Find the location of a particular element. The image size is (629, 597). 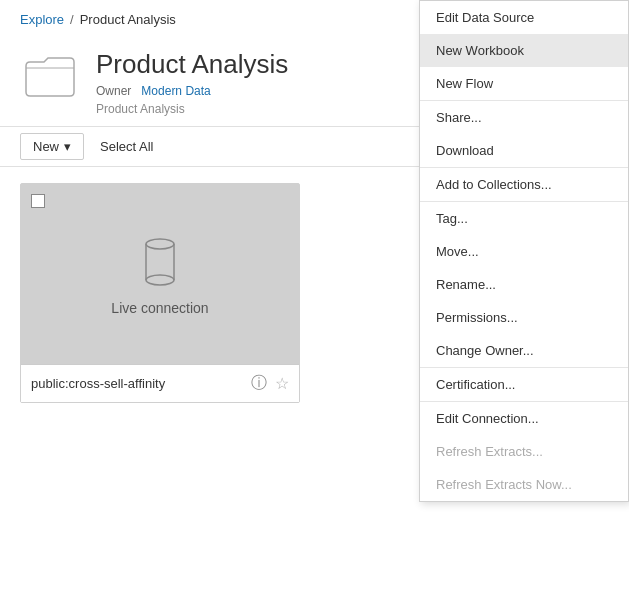

menu-section-0: Edit Data SourceNew WorkbookNew Flow is located at coordinates (524, 51).